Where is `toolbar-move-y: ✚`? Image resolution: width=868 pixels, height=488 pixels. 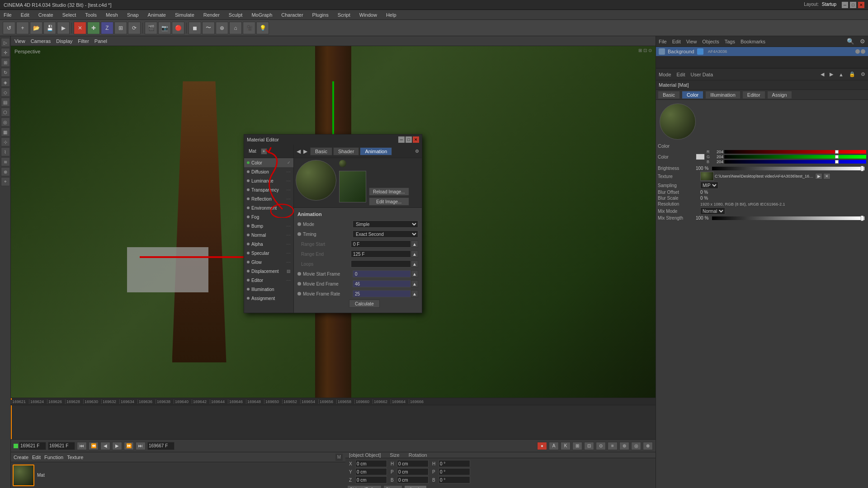
toolbar-move-y: ✚ is located at coordinates (94, 28).